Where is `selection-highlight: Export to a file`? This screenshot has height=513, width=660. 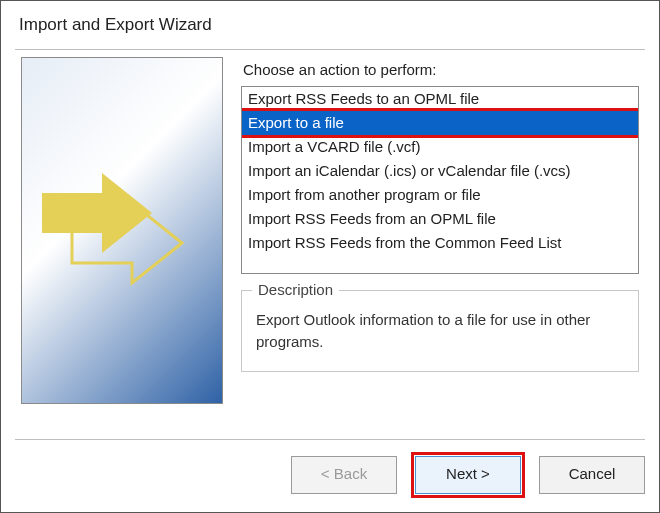
selection-highlight: Export to a file is located at coordinates (440, 123).